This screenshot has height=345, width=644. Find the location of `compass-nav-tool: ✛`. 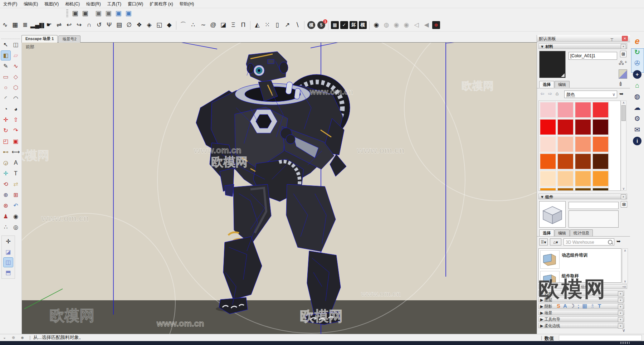

compass-nav-tool: ✛ is located at coordinates (8, 242).